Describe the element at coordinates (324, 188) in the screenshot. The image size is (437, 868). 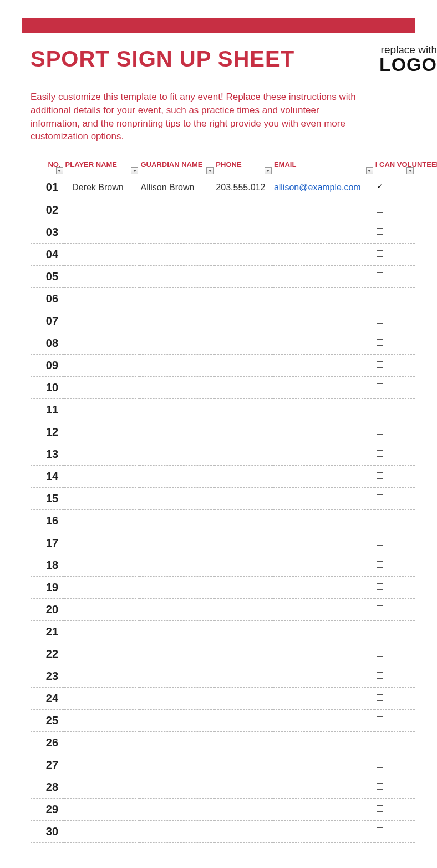
I see `email-cell: allison@example.com` at that location.